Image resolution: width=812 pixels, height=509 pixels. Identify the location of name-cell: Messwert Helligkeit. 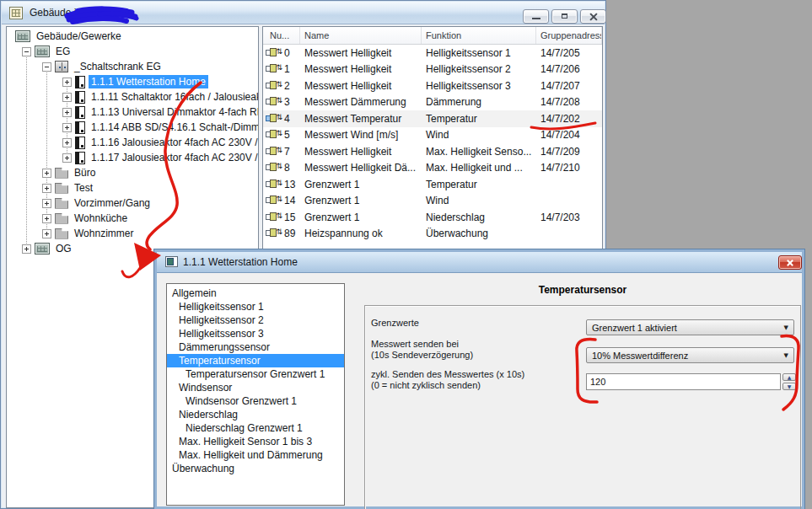
(361, 53).